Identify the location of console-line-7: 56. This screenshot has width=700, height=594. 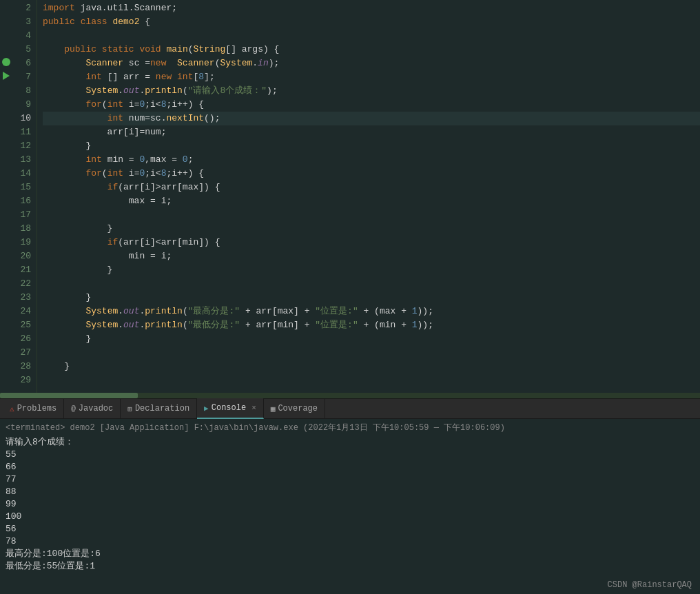
(350, 529).